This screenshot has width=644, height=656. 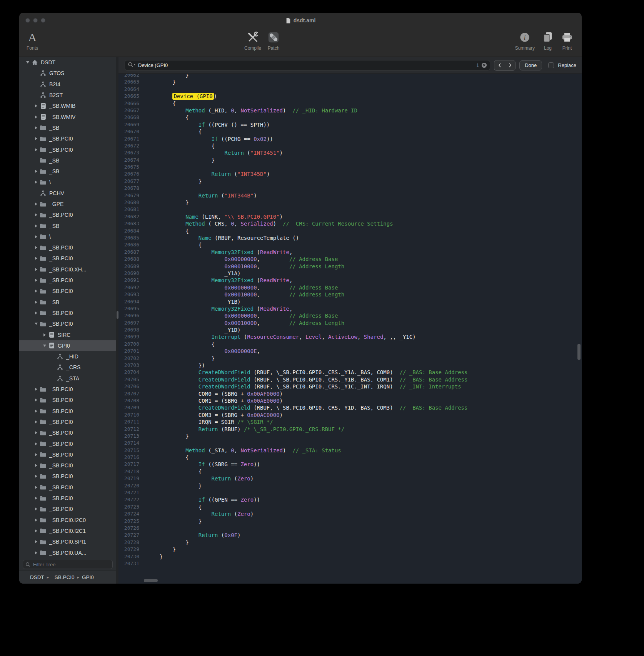 What do you see at coordinates (68, 62) in the screenshot?
I see `sidebar-item-dsdt: DSDT` at bounding box center [68, 62].